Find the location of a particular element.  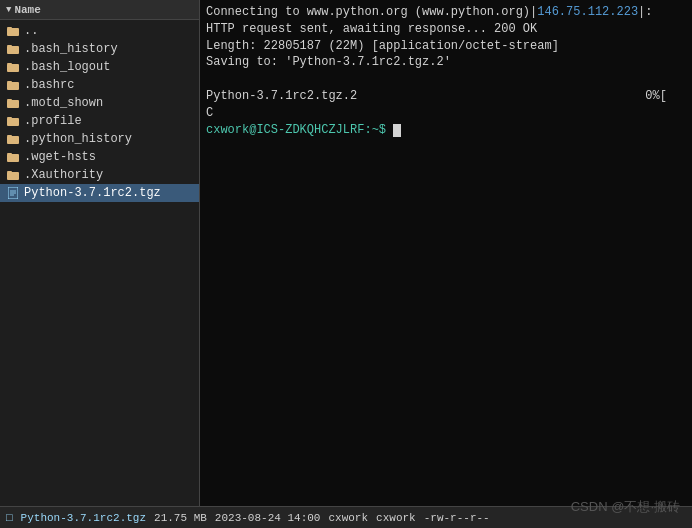

file-item-name: .motd_shown is located at coordinates (64, 103).